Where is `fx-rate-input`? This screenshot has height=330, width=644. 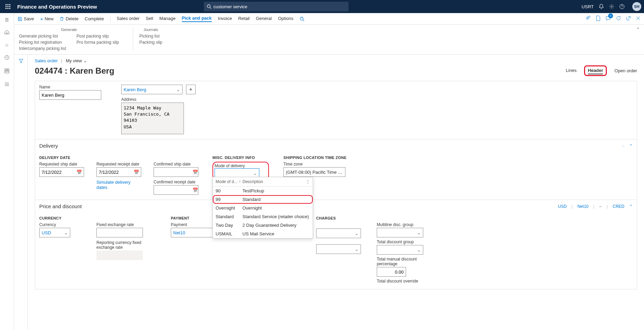 fx-rate-input is located at coordinates (120, 233).